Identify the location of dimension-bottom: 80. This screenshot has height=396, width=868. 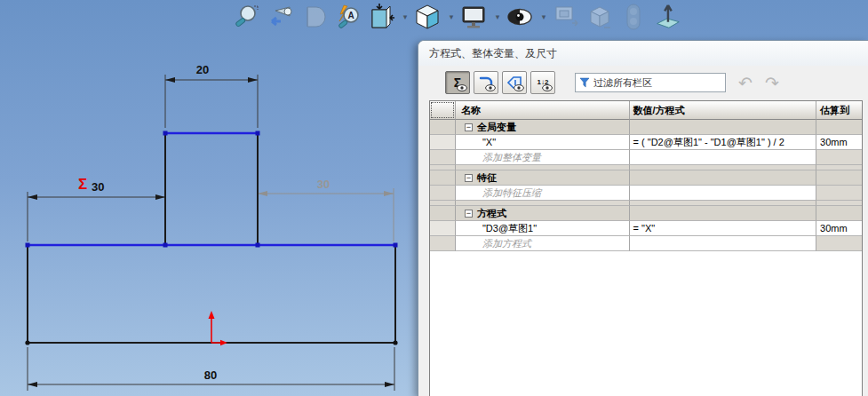
(211, 369).